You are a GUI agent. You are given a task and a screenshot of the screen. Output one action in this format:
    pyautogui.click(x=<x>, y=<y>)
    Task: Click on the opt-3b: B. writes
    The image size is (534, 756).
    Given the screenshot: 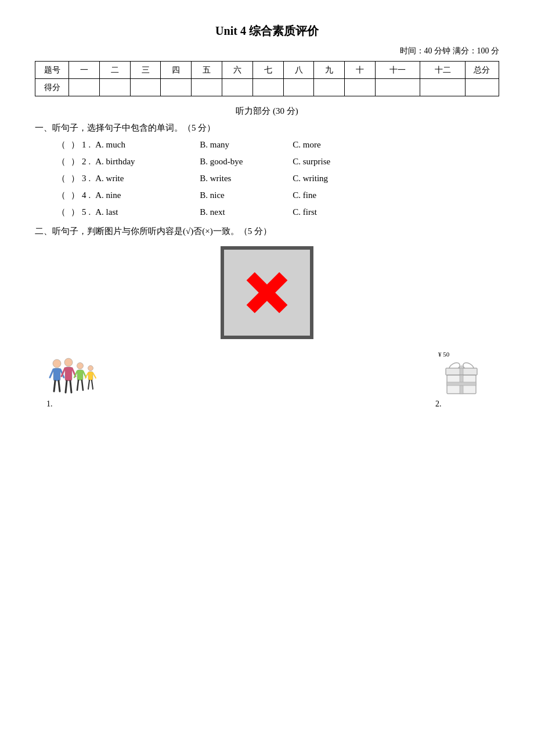 What is the action you would take?
    pyautogui.click(x=246, y=179)
    